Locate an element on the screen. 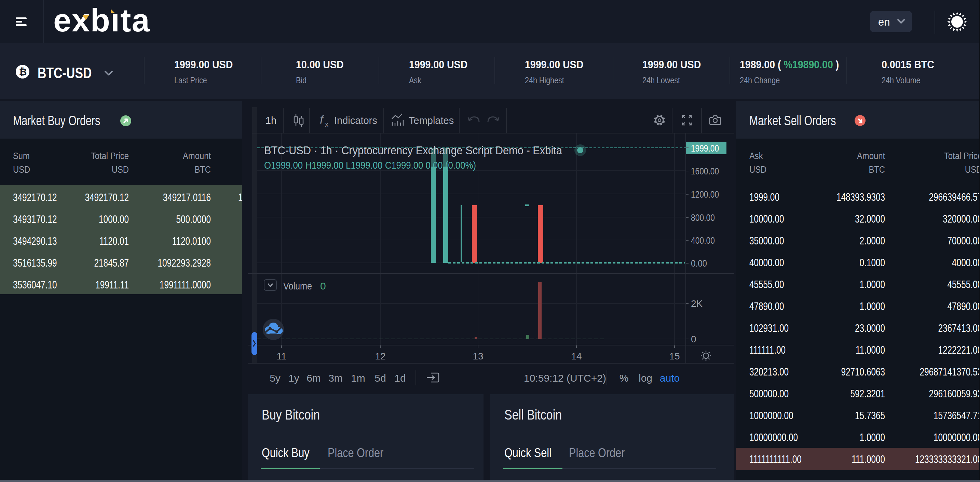  svg-text: f is located at coordinates (322, 119).